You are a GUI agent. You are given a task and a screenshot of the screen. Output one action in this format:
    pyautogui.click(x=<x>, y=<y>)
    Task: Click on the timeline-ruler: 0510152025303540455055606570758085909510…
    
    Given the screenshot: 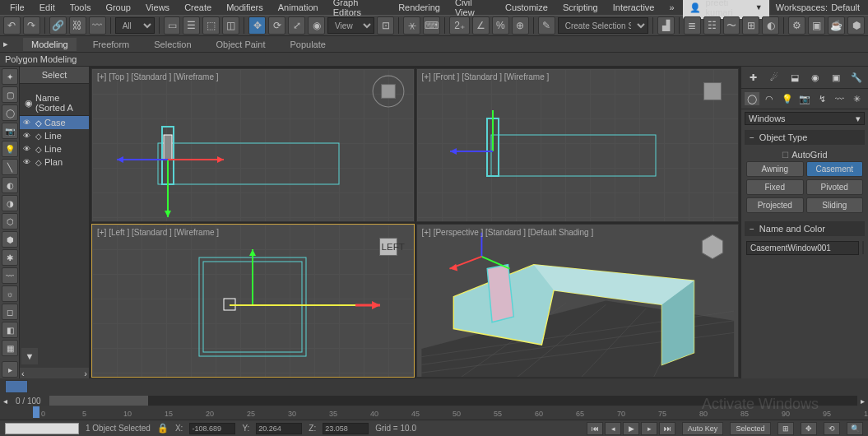 What is the action you would take?
    pyautogui.click(x=434, y=413)
    